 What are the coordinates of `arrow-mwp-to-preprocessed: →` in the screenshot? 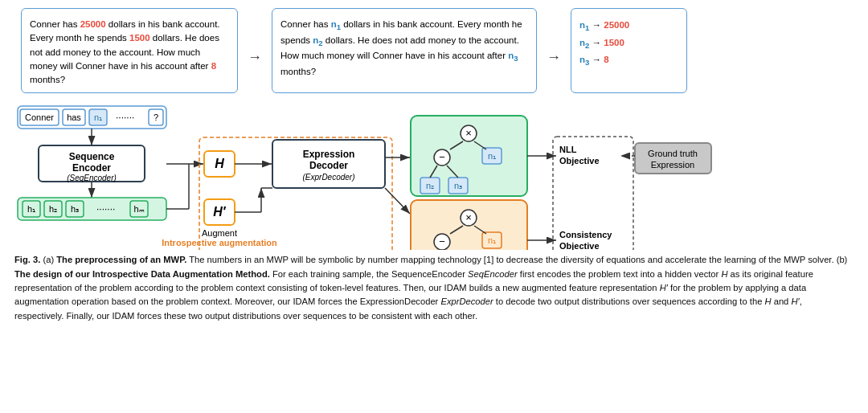 It's located at (255, 57).